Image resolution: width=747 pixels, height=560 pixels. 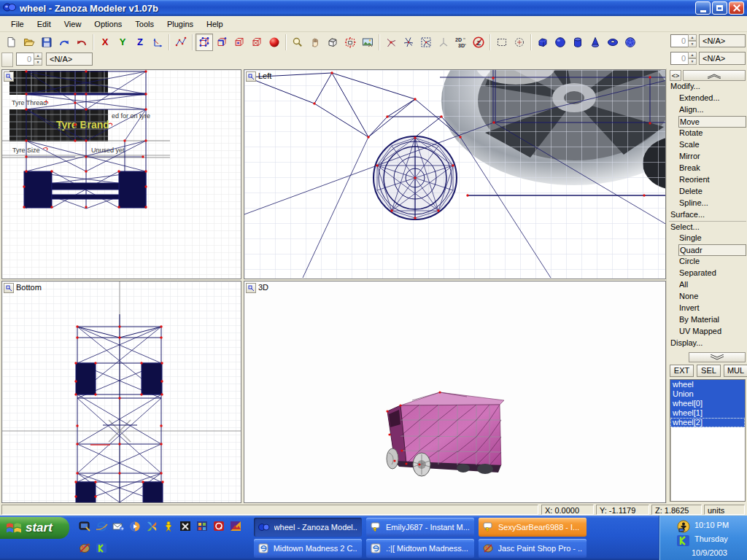 I want to click on object-list-item: wheel[1], so click(x=708, y=413).